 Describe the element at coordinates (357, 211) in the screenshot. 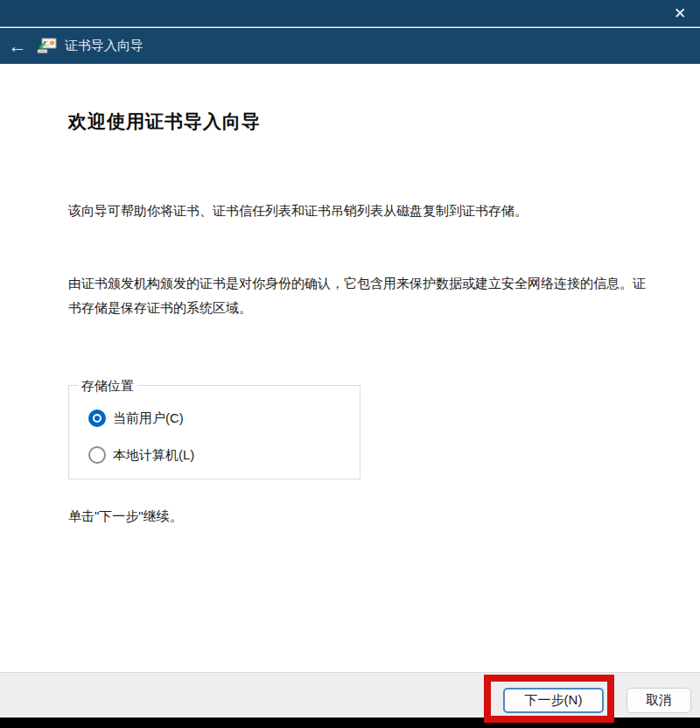

I see `description-paragraph-1: 该向导可帮助你将证书、证书信任列表和证书吊销列表从磁盘复制到证书存储。` at that location.